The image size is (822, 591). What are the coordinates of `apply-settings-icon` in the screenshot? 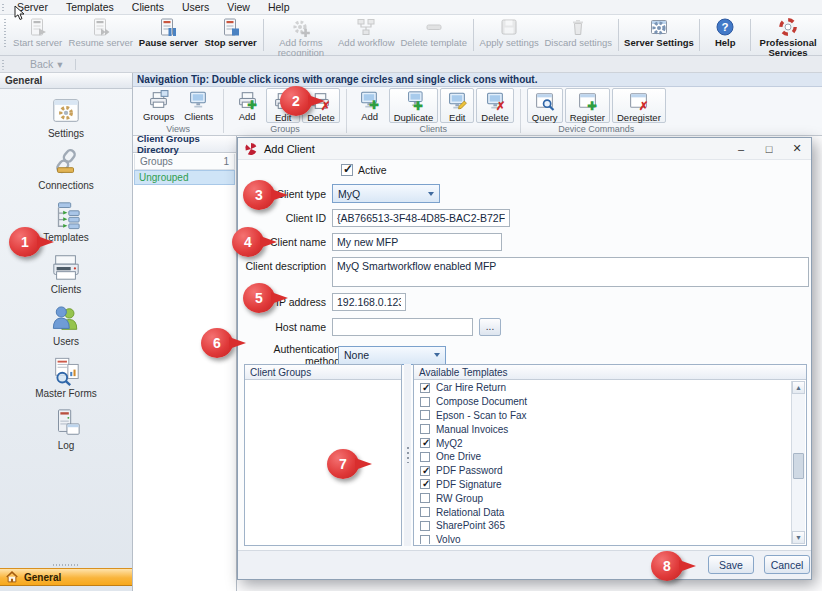 It's located at (509, 27).